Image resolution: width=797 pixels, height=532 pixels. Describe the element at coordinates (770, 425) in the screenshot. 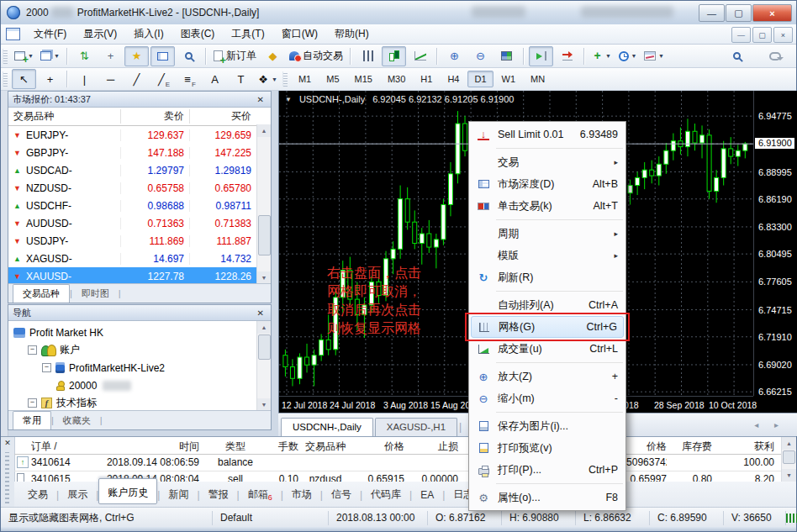

I see `chart-tab-scroll-arrows: ◂ ▸` at that location.